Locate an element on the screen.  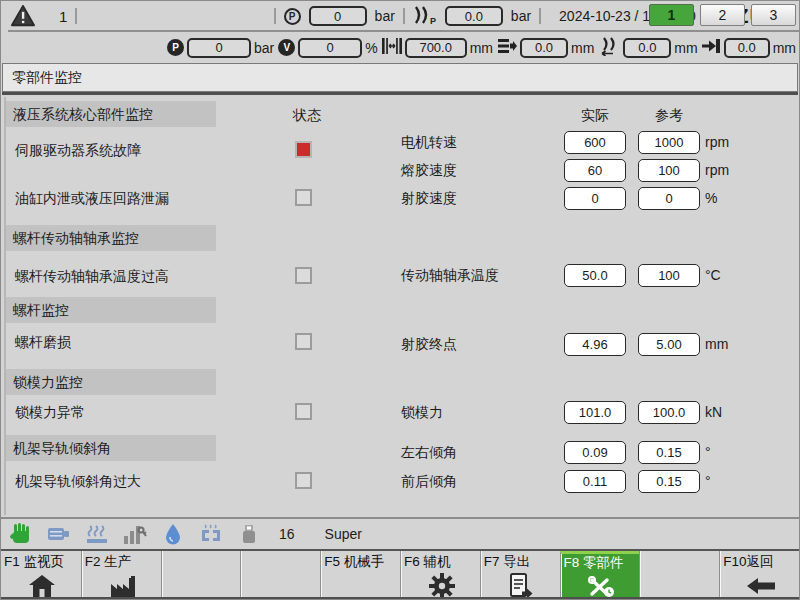
mold-position-display: 700.0 is located at coordinates (436, 48).